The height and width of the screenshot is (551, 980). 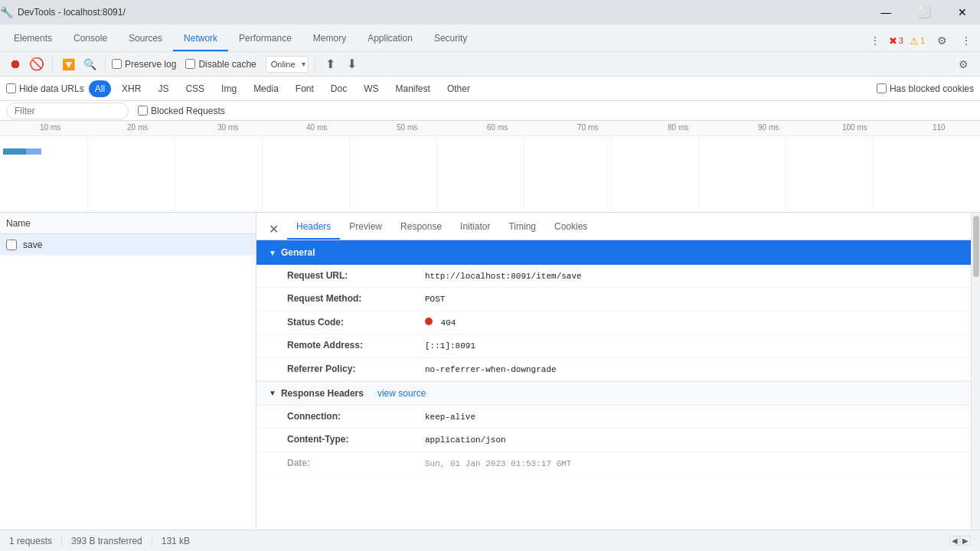 What do you see at coordinates (504, 277) in the screenshot?
I see `detail-val-url: http://localhost:8091/item/save` at bounding box center [504, 277].